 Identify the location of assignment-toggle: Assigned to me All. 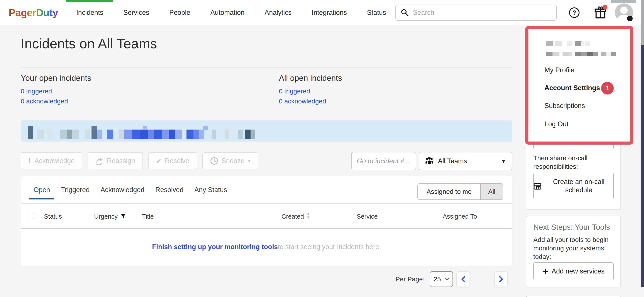
(460, 192).